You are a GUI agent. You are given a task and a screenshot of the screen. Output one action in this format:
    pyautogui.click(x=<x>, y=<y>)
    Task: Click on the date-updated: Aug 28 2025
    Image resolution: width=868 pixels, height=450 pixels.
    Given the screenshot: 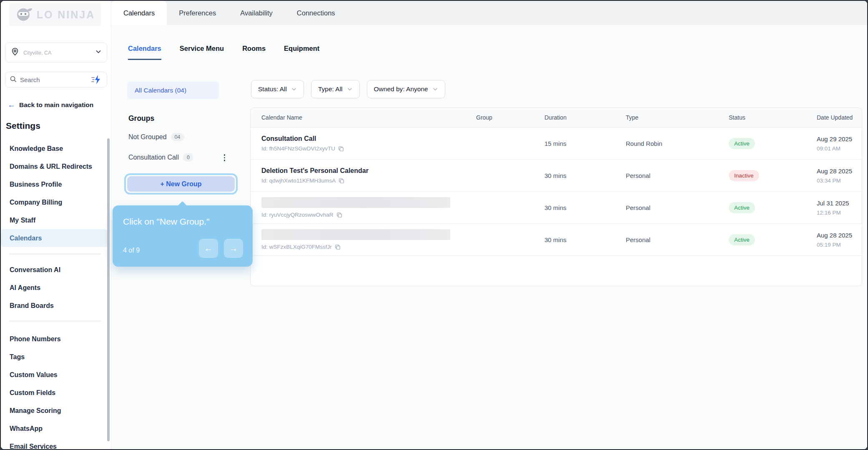 What is the action you would take?
    pyautogui.click(x=840, y=171)
    